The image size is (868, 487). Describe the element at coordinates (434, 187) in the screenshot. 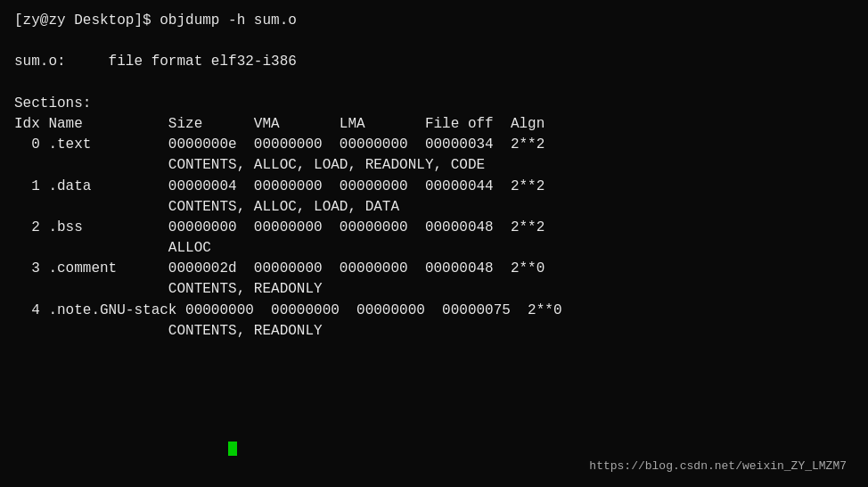

I see `row-1a: 1 .data 00000004 00000000 00000000 00000…` at that location.